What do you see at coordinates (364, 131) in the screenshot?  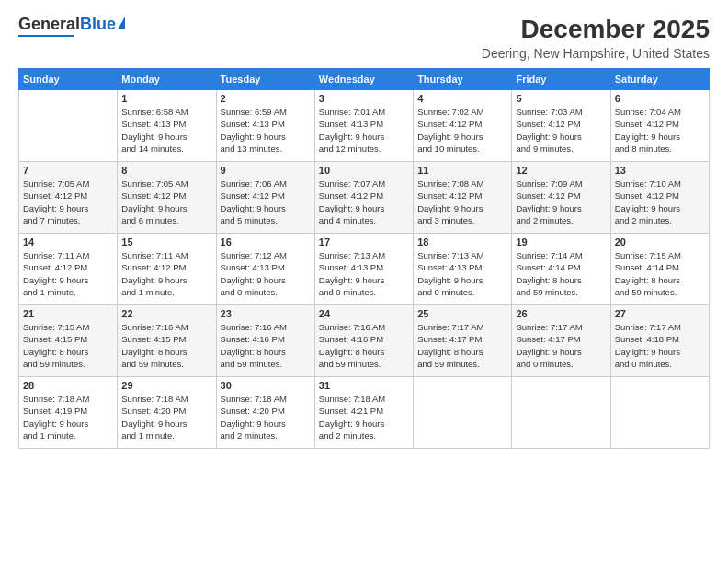 I see `day-info: Sunrise: 7:01 AMSunset: 4:13 PMDaylight:…` at bounding box center [364, 131].